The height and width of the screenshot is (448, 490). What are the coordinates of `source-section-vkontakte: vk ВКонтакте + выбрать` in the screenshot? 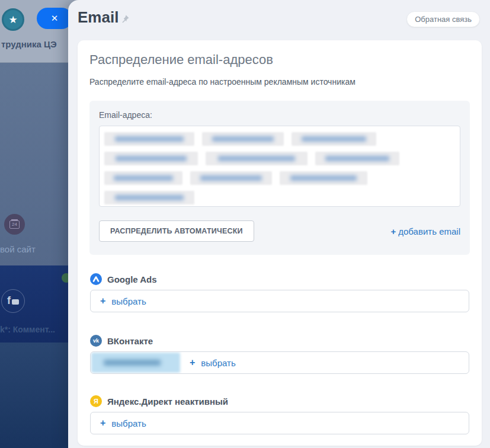 It's located at (280, 354).